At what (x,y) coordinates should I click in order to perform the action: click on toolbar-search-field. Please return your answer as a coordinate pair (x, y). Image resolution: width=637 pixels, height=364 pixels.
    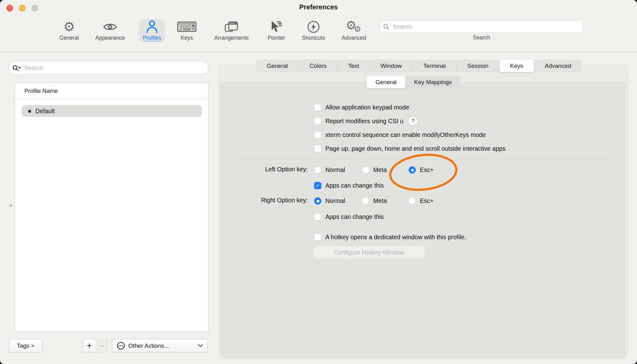
    Looking at the image, I should click on (482, 27).